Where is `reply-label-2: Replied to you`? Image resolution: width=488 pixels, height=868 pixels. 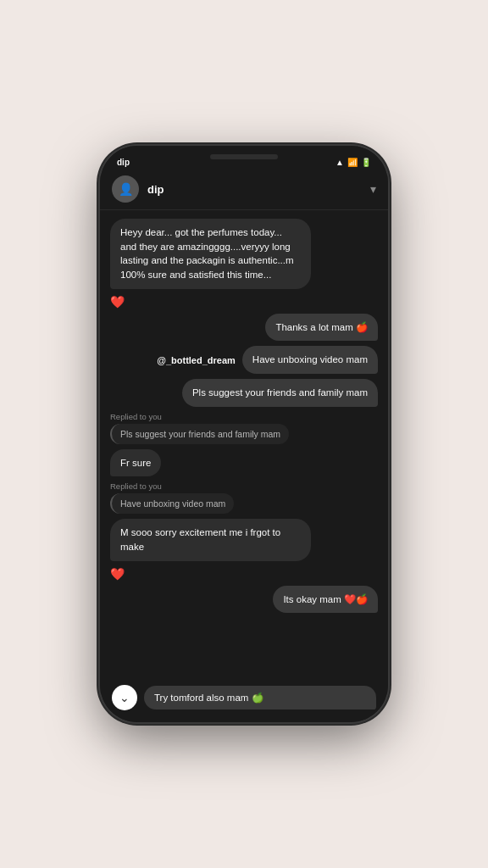 reply-label-2: Replied to you is located at coordinates (172, 487).